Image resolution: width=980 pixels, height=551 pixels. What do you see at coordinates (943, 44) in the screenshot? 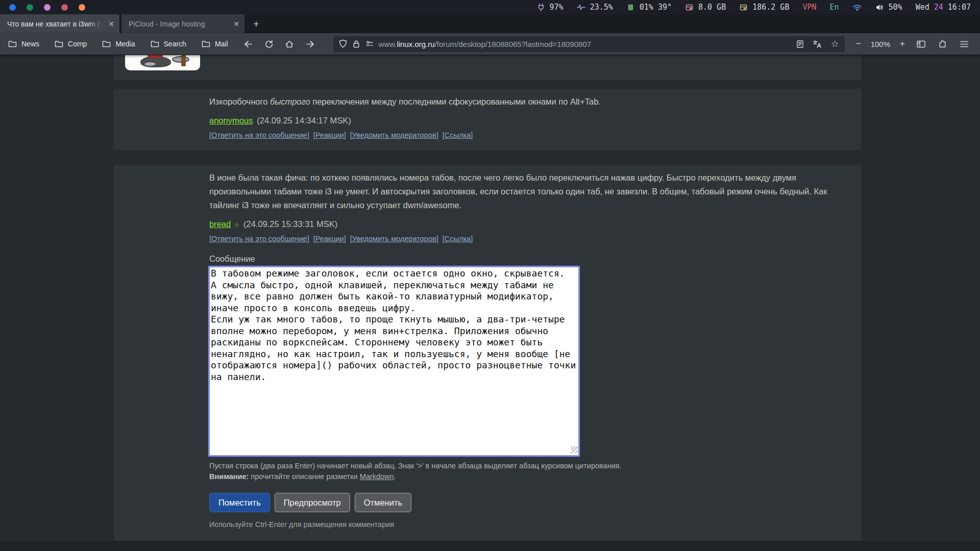
I see `extensions-icon` at bounding box center [943, 44].